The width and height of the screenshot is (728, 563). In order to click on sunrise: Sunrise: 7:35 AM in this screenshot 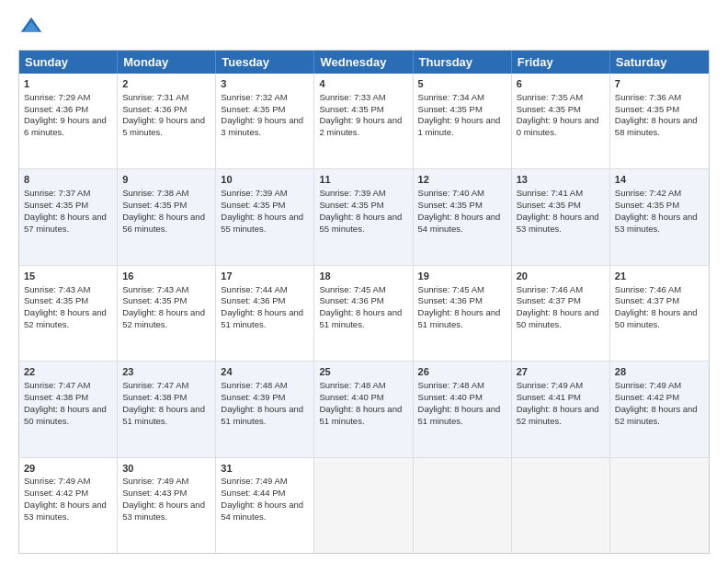, I will do `click(550, 98)`.